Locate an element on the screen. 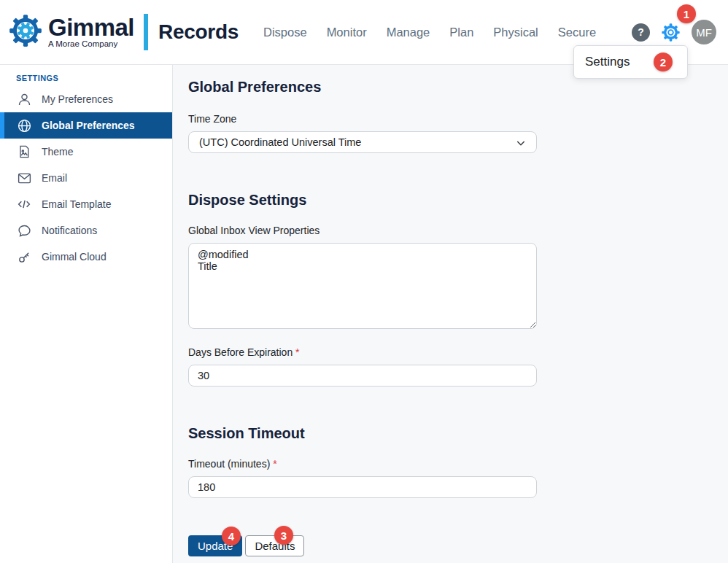  sidebar-title: SETTINGS is located at coordinates (94, 78).